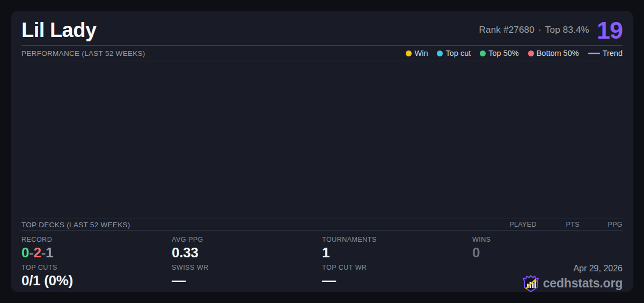 This screenshot has height=303, width=644. What do you see at coordinates (558, 53) in the screenshot?
I see `legend-label-bottom-50: Bottom 50%` at bounding box center [558, 53].